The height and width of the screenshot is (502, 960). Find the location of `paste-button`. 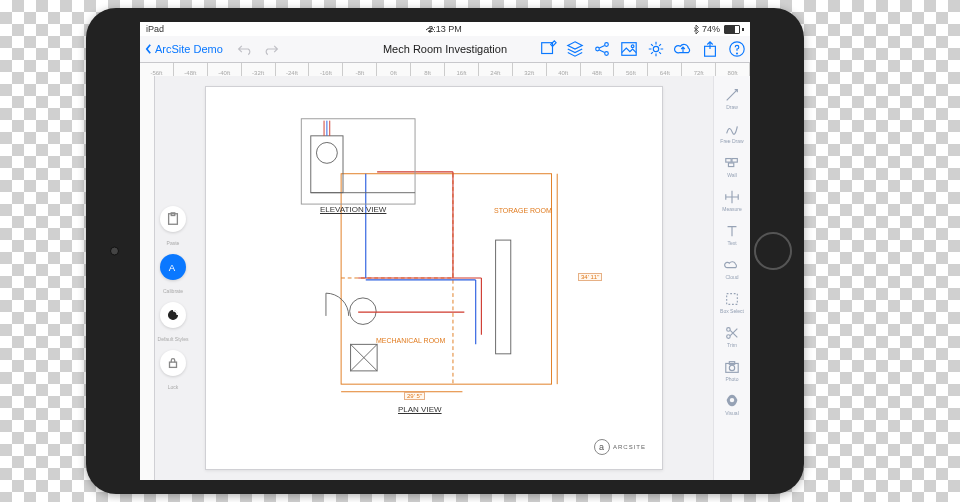

paste-button is located at coordinates (173, 219).